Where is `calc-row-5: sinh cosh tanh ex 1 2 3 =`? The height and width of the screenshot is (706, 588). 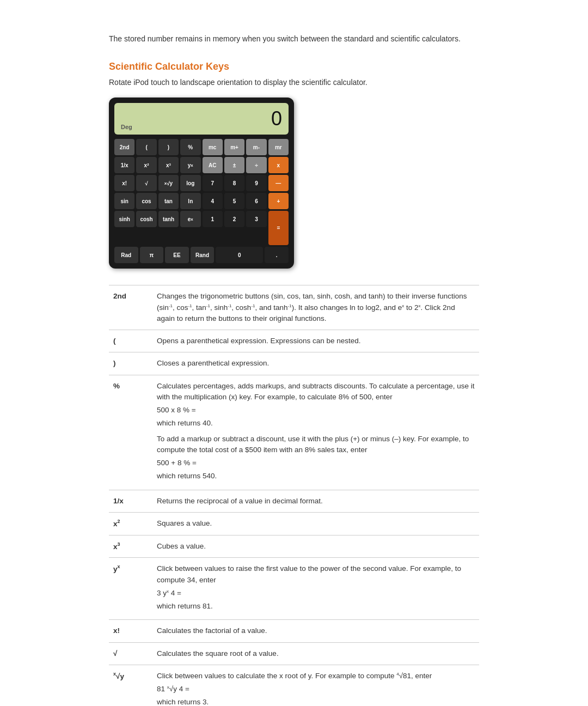
calc-row-5: sinh cosh tanh ex 1 2 3 = is located at coordinates (201, 228).